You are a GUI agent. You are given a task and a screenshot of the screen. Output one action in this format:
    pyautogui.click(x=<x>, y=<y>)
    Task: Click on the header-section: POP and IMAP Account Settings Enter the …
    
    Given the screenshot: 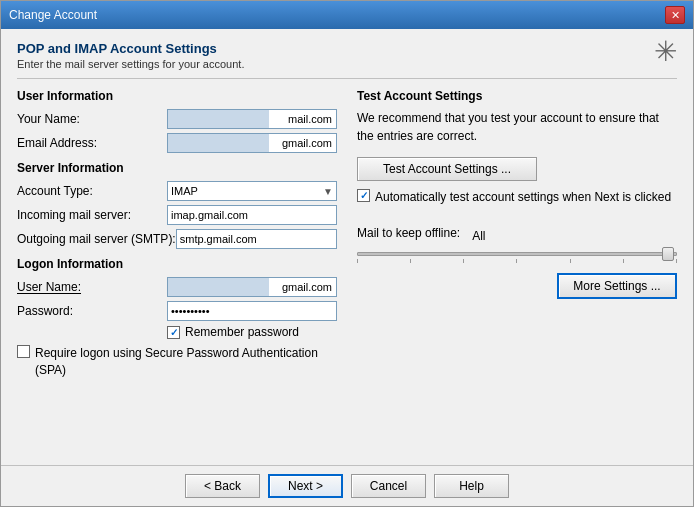 What is the action you would take?
    pyautogui.click(x=347, y=60)
    